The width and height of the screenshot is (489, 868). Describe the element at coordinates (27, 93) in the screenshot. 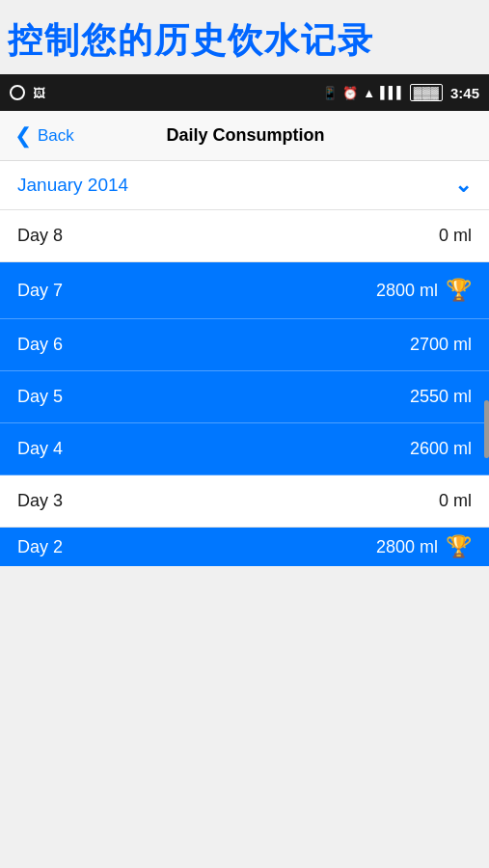

I see `status-left-icons: 🖼` at that location.